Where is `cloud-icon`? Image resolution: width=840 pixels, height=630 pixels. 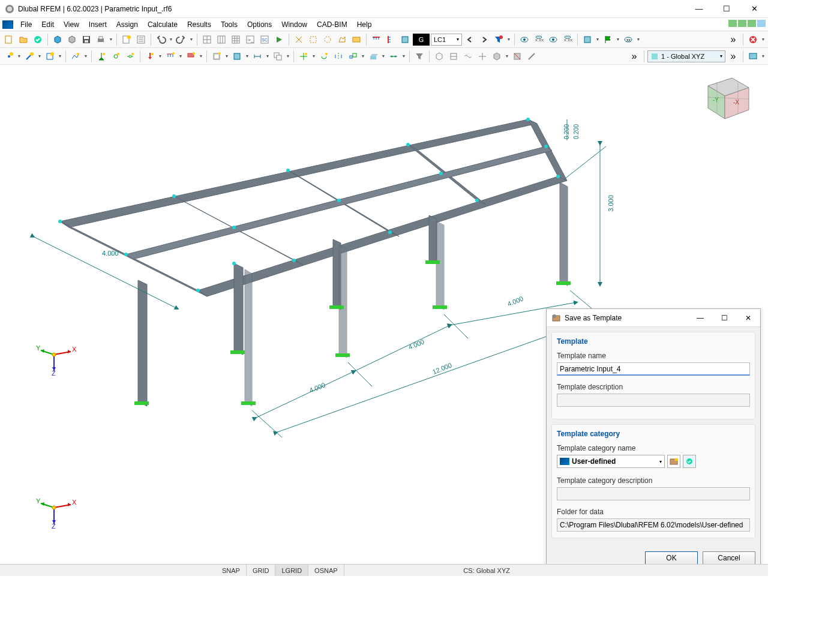 cloud-icon is located at coordinates (38, 40).